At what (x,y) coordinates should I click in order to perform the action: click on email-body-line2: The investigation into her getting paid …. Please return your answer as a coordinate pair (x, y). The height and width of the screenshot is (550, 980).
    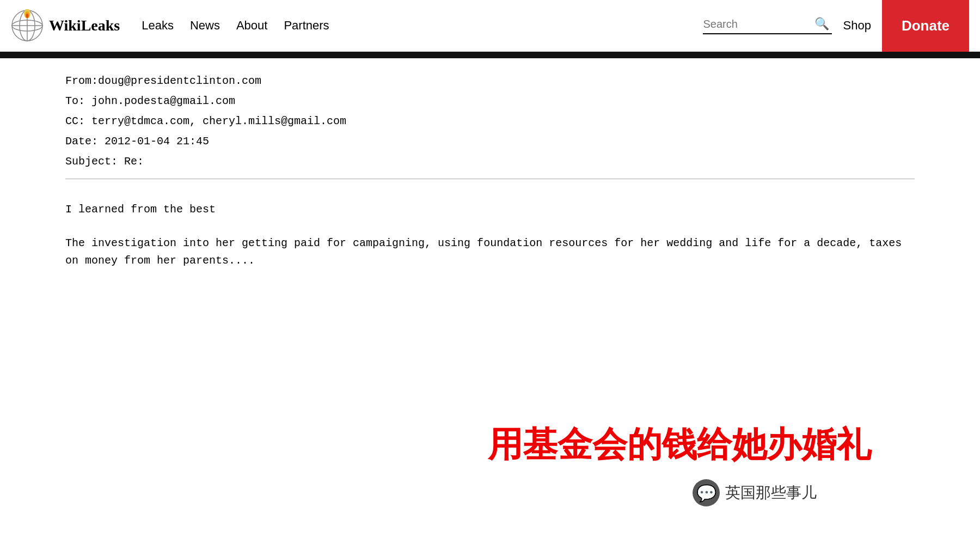
    Looking at the image, I should click on (490, 252).